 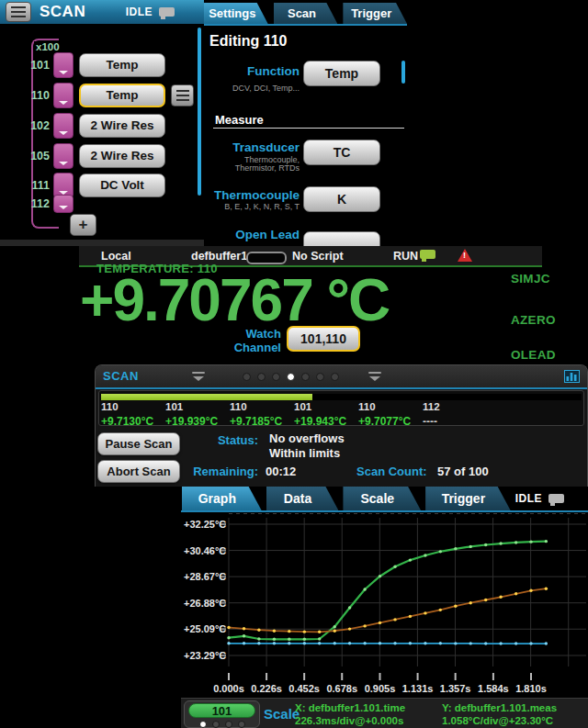 What do you see at coordinates (83, 225) in the screenshot?
I see `add-channel-button: +` at bounding box center [83, 225].